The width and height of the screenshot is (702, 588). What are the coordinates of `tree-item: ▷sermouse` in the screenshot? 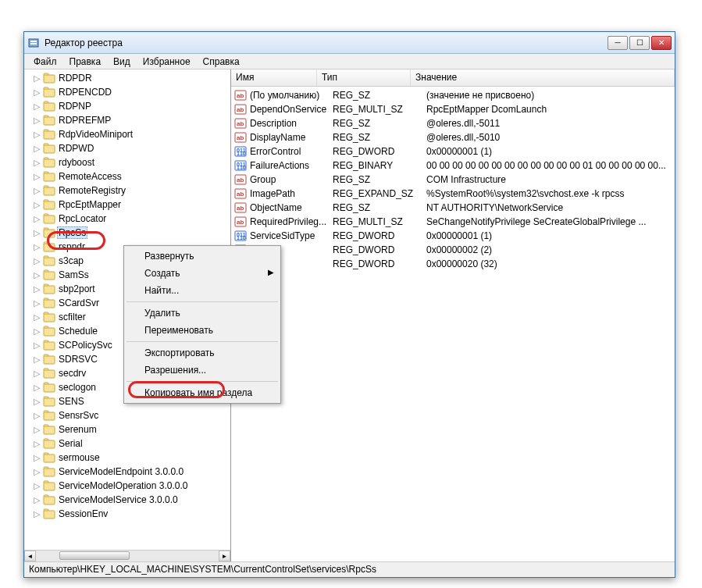 It's located at (131, 458).